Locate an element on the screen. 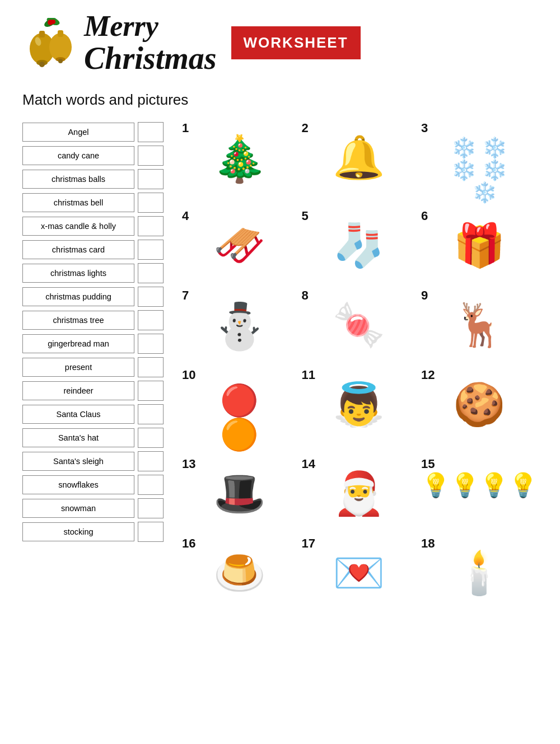 The image size is (560, 744). picture-image-12: 🍪 is located at coordinates (479, 404).